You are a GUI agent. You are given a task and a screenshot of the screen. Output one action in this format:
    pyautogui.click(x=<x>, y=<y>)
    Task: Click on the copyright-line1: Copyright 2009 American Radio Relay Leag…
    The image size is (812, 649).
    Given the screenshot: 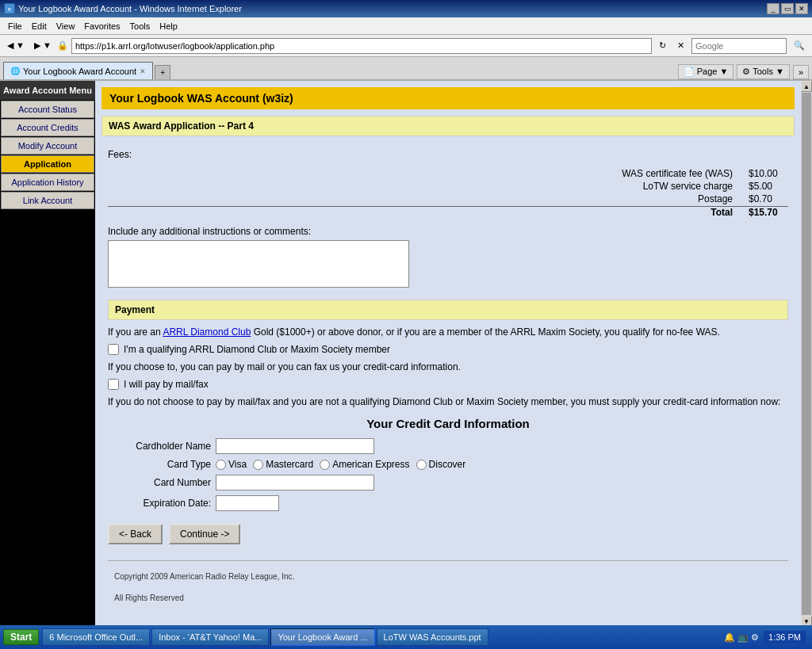 What is the action you would take?
    pyautogui.click(x=448, y=577)
    